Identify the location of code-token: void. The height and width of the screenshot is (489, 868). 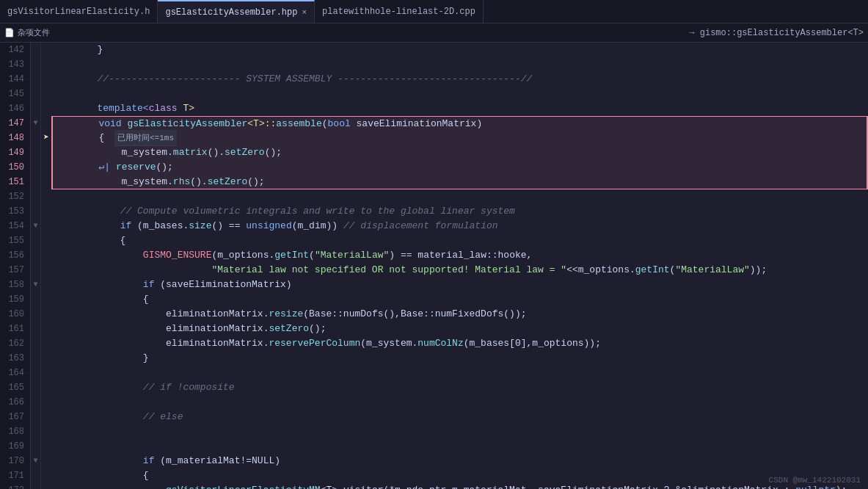
(110, 124).